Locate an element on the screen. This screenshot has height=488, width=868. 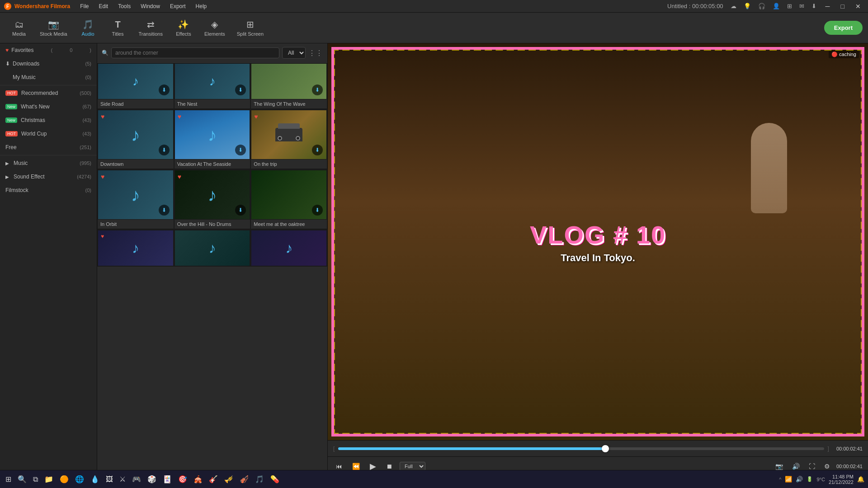
christmas-item: New Christmas (43) is located at coordinates (48, 120).